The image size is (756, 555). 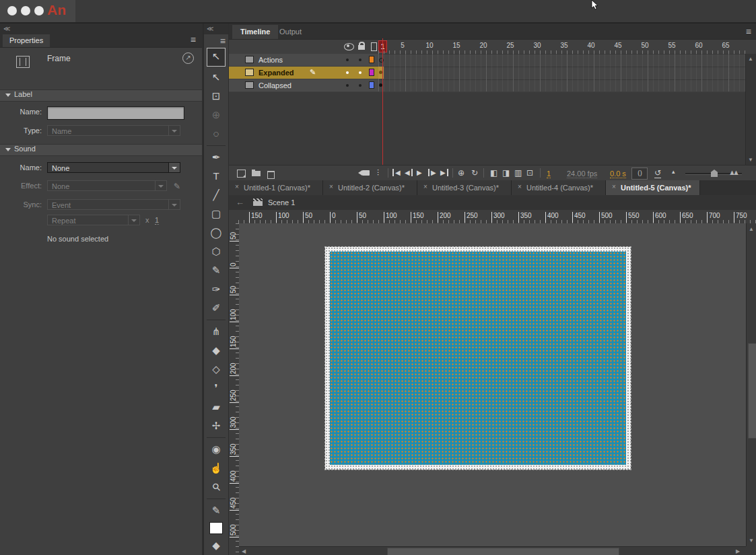 What do you see at coordinates (494, 173) in the screenshot?
I see `onion-skin-button: ◧` at bounding box center [494, 173].